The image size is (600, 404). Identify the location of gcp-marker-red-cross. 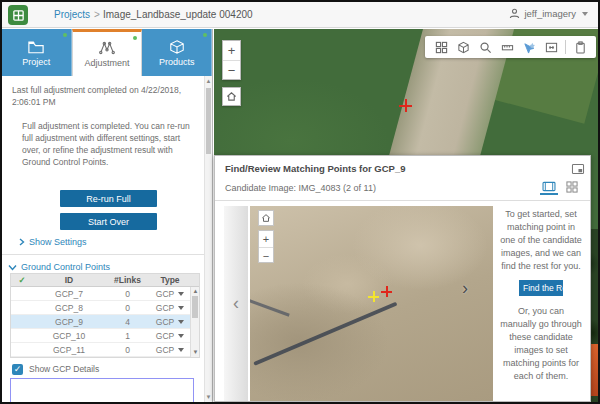
(406, 106).